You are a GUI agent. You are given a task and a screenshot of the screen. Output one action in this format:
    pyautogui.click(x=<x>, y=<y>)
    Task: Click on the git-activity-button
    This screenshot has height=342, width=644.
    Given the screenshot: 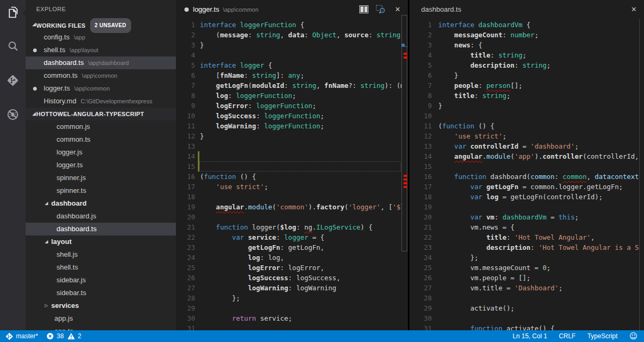 What is the action you would take?
    pyautogui.click(x=13, y=80)
    